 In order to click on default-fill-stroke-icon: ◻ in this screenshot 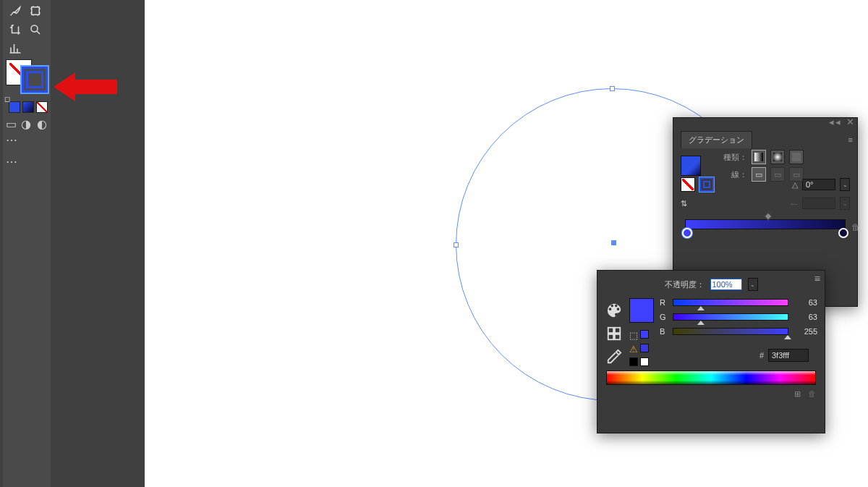, I will do `click(7, 98)`.